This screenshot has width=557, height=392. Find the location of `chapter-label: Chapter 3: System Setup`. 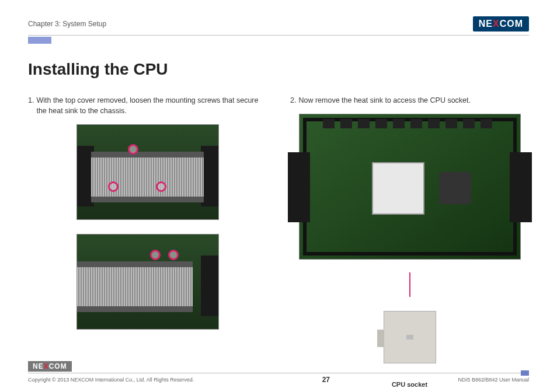

chapter-label: Chapter 3: System Setup is located at coordinates (67, 24).